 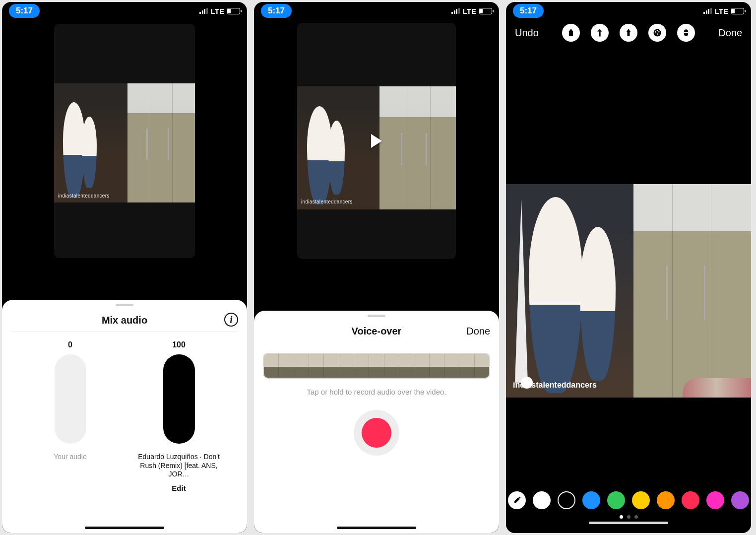 What do you see at coordinates (70, 457) in the screenshot?
I see `your-audio-label: Your audio` at bounding box center [70, 457].